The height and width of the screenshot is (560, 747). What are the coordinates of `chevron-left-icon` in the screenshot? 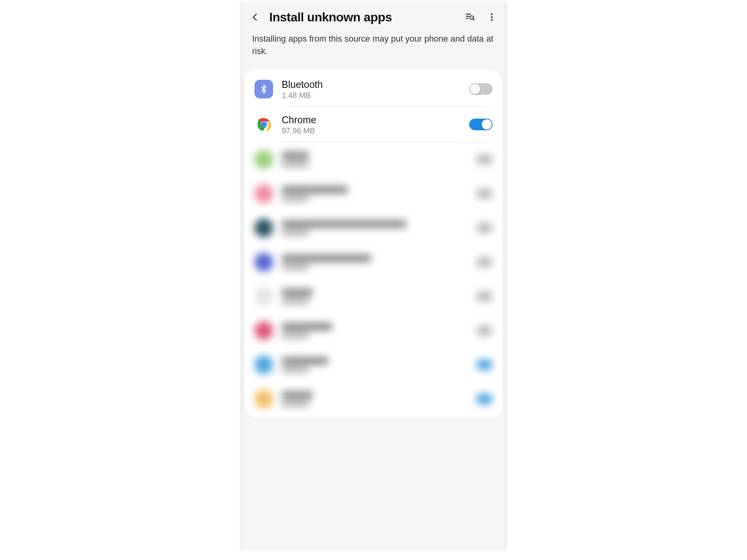 It's located at (255, 17).